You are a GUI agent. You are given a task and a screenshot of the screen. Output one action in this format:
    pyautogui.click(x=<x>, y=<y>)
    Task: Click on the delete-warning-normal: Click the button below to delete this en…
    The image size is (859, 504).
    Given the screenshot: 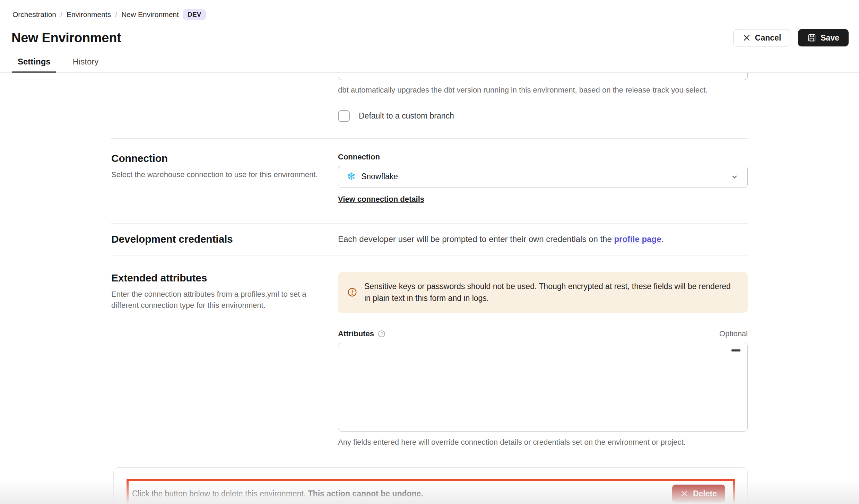 What is the action you would take?
    pyautogui.click(x=220, y=494)
    